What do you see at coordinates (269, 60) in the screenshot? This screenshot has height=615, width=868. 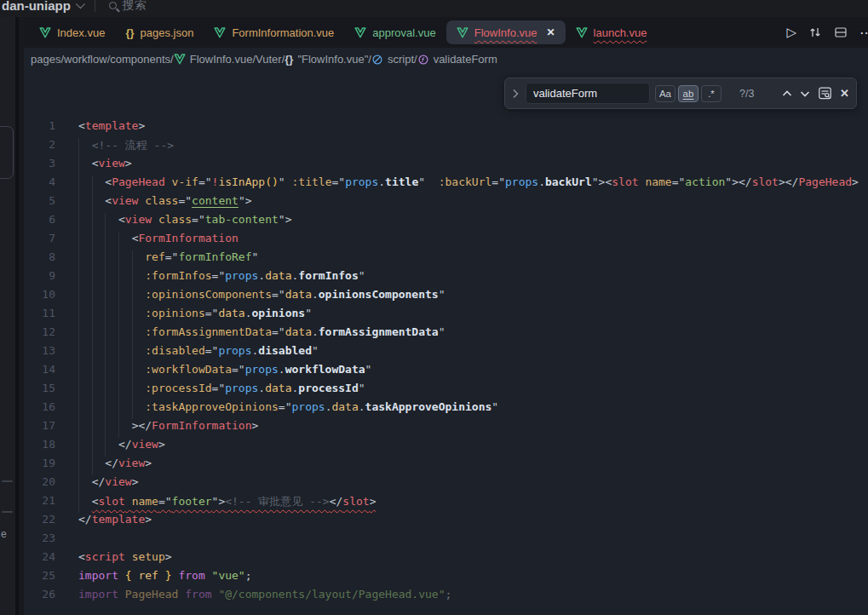 I see `breadcrumb-item-vuter: Vuter` at bounding box center [269, 60].